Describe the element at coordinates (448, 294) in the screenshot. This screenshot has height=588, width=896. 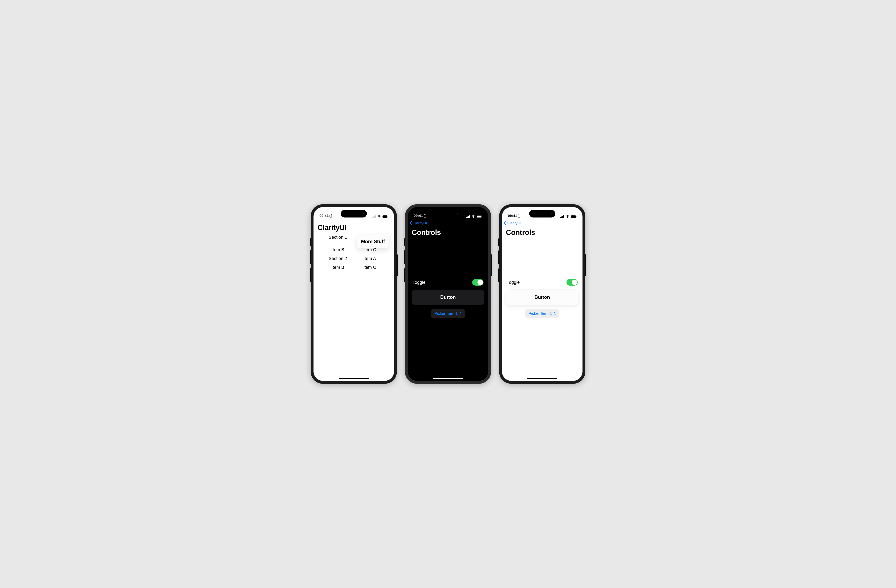
I see `screen-controls-dark: 09:41 ClarityUI Controls Toggle B` at that location.